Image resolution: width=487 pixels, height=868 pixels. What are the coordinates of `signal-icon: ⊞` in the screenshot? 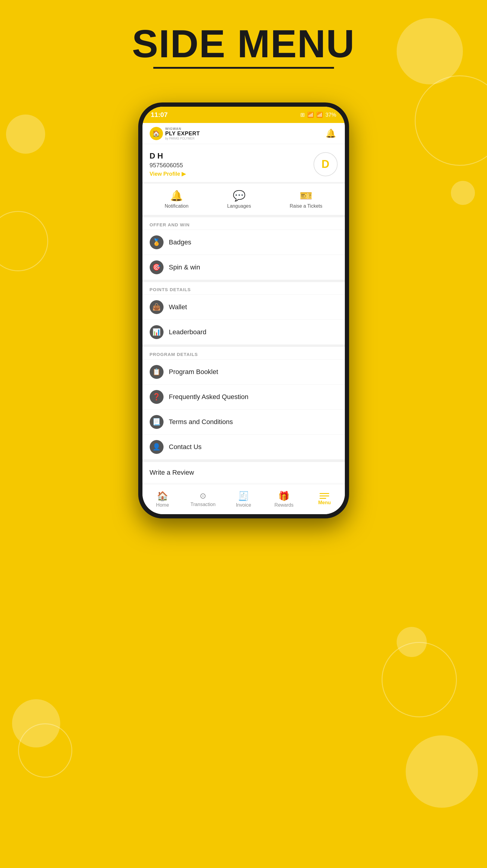 It's located at (302, 115).